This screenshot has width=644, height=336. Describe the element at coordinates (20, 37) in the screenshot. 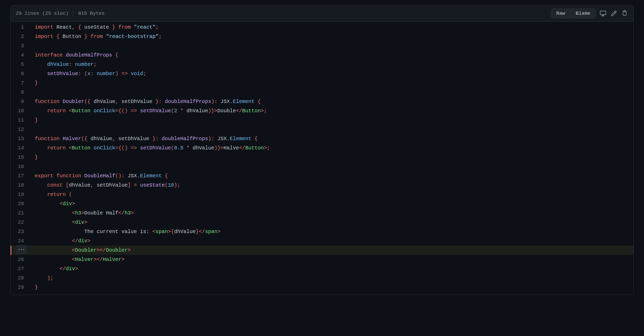

I see `line-number: 2` at that location.